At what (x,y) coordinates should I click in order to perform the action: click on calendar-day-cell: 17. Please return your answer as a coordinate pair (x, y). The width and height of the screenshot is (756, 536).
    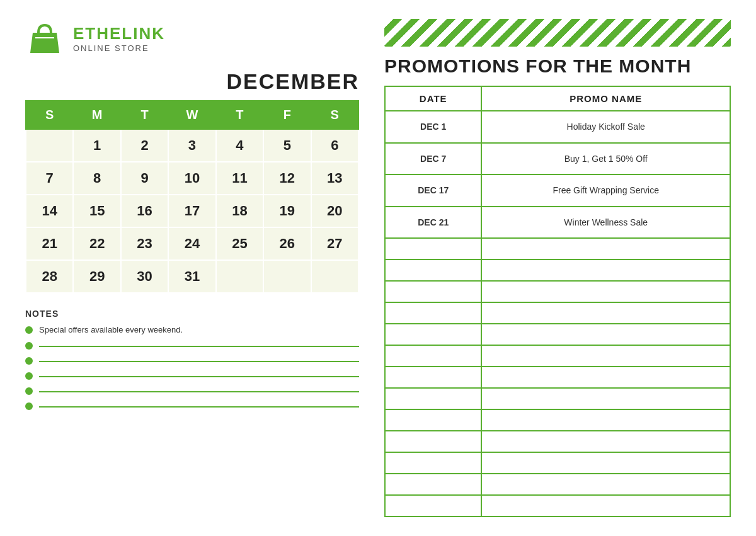
    Looking at the image, I should click on (192, 211).